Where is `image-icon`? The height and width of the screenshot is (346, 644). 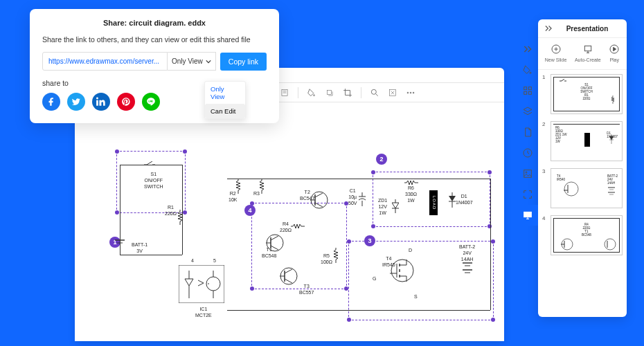
image-icon is located at coordinates (528, 174).